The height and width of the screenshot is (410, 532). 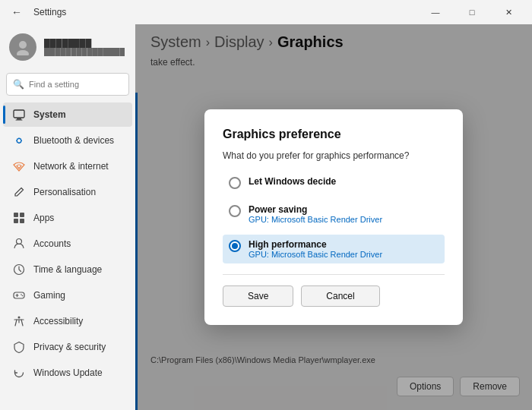 I want to click on radio-option-performance: High performance GPU: Microsoft Basic Re…, so click(x=334, y=249).